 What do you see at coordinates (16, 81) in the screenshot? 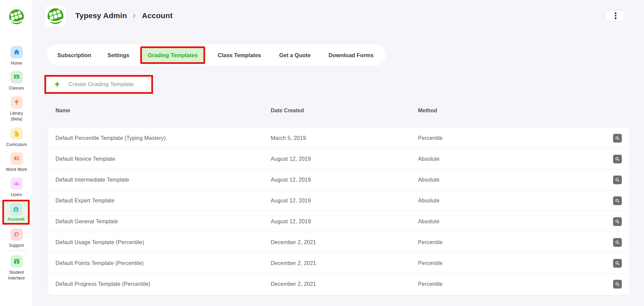
I see `sidebar-item-classes: Classes` at bounding box center [16, 81].